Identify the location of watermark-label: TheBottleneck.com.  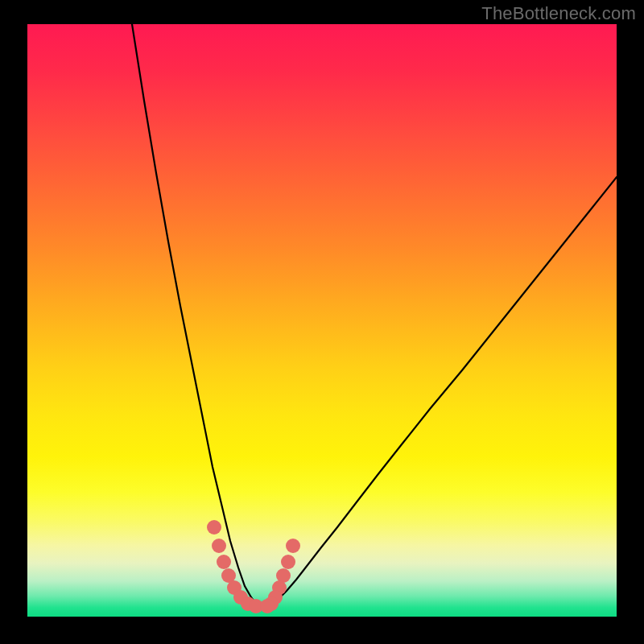
(559, 14).